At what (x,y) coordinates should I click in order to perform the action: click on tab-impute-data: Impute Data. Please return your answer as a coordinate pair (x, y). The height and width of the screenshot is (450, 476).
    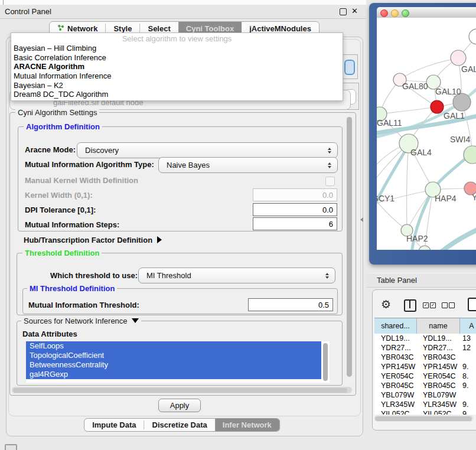
    Looking at the image, I should click on (114, 425).